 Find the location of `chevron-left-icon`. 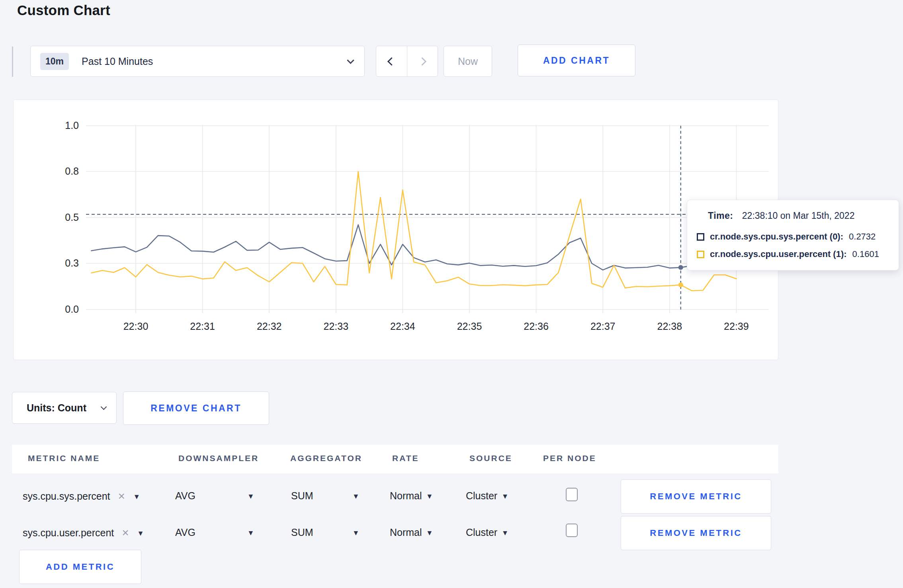

chevron-left-icon is located at coordinates (392, 61).